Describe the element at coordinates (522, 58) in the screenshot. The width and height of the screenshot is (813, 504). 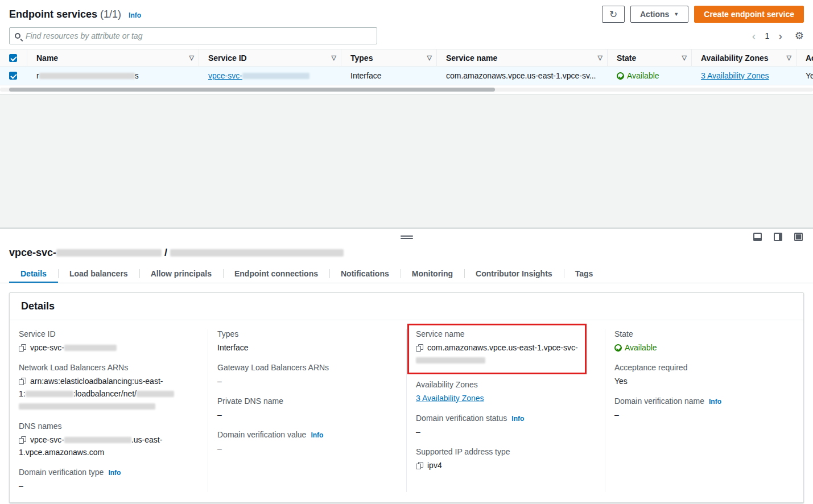
I see `column-header-service-name: Service name▽` at that location.